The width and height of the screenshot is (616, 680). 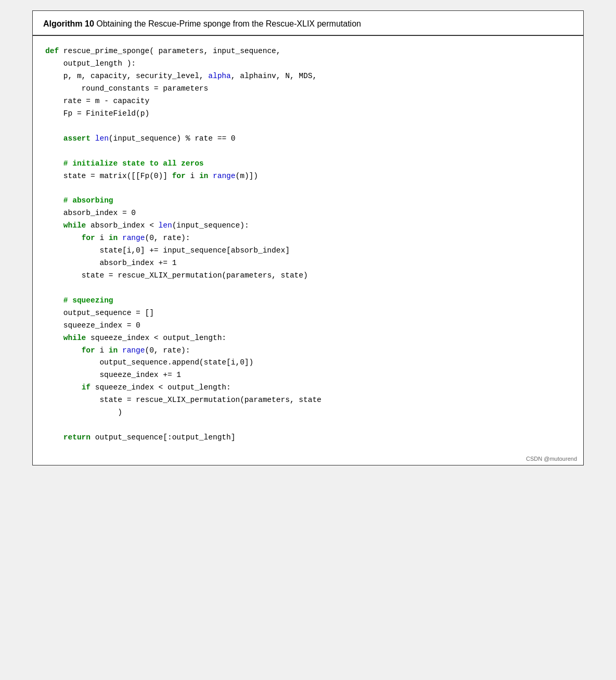 I want to click on code-line-18: output_sequence = [], so click(x=109, y=313).